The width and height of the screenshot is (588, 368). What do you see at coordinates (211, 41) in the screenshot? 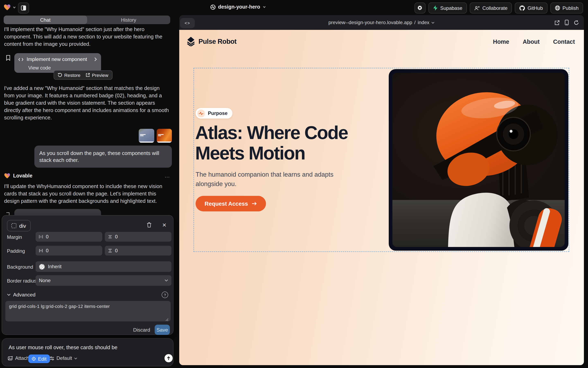
I see `site-logo: Pulse Robot` at bounding box center [211, 41].